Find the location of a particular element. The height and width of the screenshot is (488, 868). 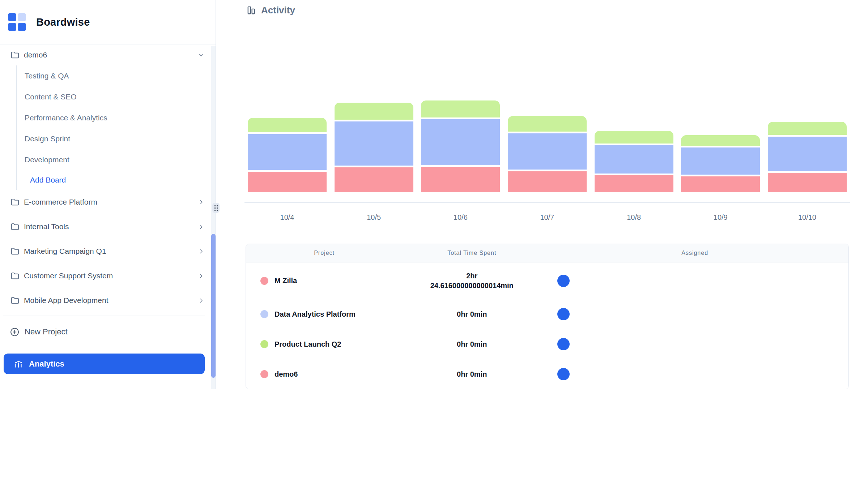

project-cell: Data Analytics Platform is located at coordinates (324, 314).